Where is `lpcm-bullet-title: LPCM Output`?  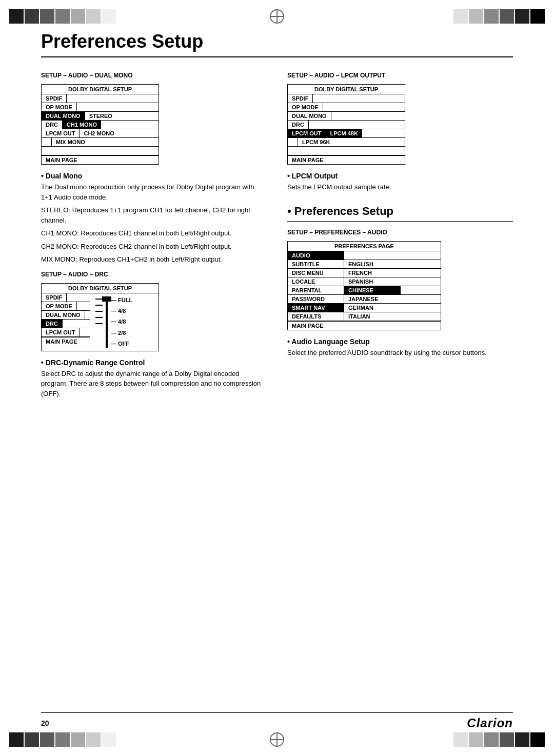
lpcm-bullet-title: LPCM Output is located at coordinates (400, 176).